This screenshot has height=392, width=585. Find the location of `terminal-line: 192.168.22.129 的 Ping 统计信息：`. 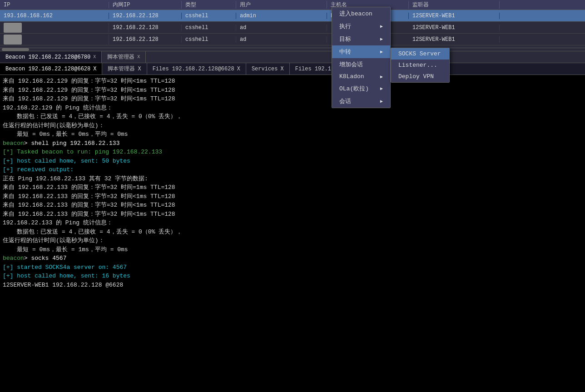

terminal-line: 192.168.22.129 的 Ping 统计信息： is located at coordinates (292, 108).